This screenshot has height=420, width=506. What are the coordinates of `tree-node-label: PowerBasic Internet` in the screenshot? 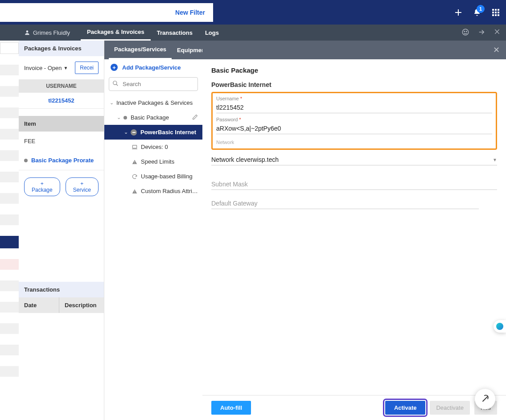 It's located at (169, 132).